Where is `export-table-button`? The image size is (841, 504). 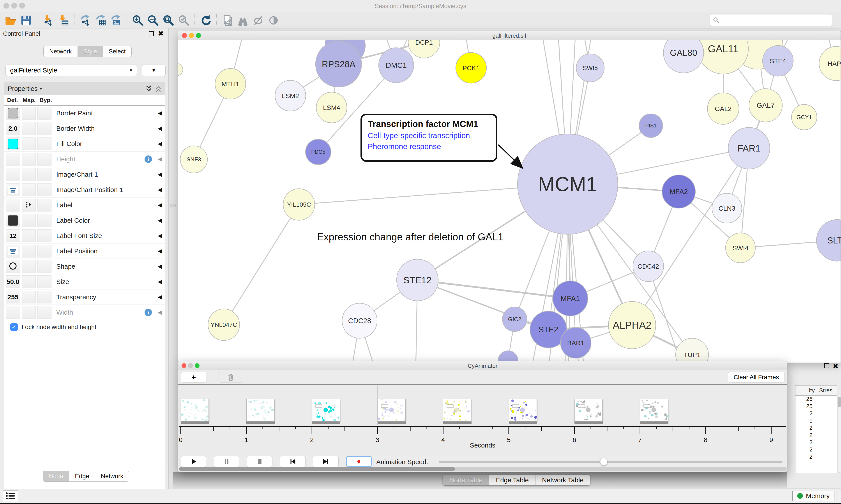 export-table-button is located at coordinates (101, 20).